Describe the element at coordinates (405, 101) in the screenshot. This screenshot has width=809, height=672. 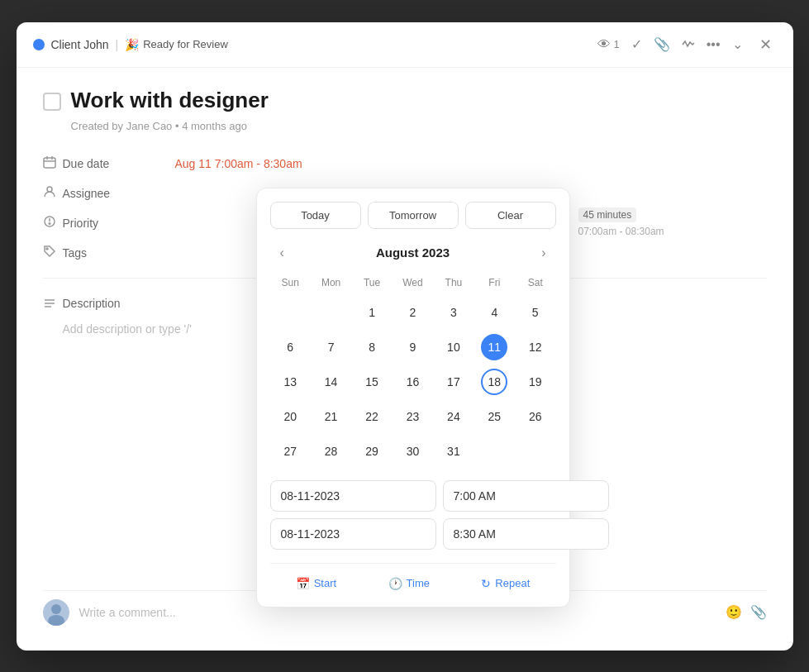
I see `task-header: Work with designer` at that location.